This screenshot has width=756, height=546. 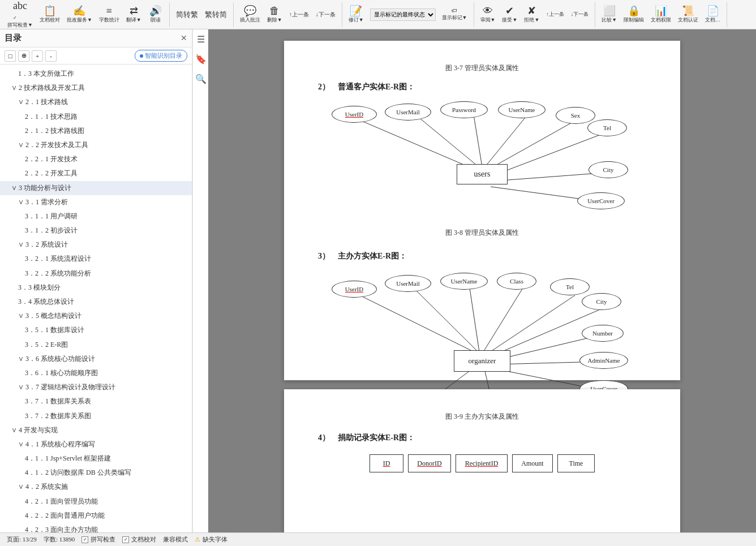 What do you see at coordinates (139, 540) in the screenshot?
I see `status-doc-check: ✓ 文档校对` at bounding box center [139, 540].